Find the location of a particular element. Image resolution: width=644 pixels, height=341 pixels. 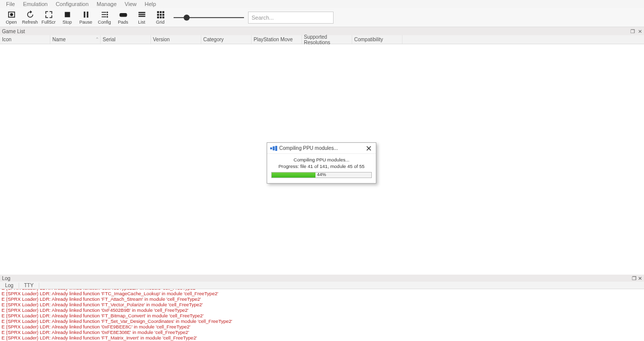

list-button: List is located at coordinates (142, 18).